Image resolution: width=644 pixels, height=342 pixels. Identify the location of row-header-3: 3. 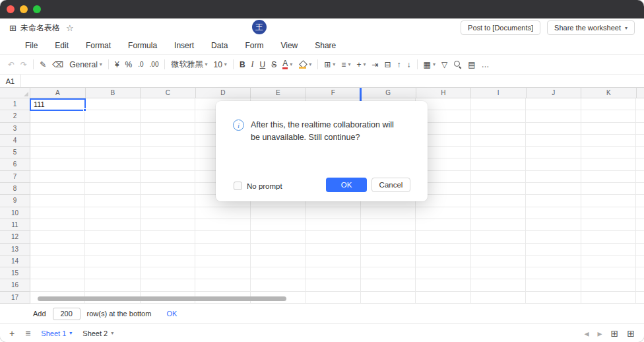
(15, 129).